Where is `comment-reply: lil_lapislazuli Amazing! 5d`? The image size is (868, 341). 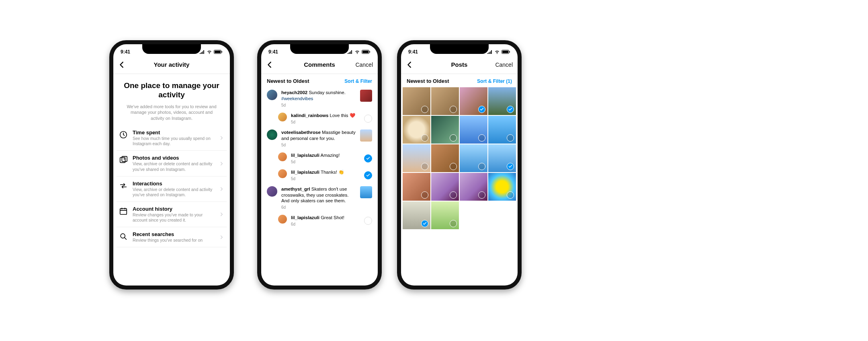
comment-reply: lil_lapislazuli Amazing! 5d is located at coordinates (319, 158).